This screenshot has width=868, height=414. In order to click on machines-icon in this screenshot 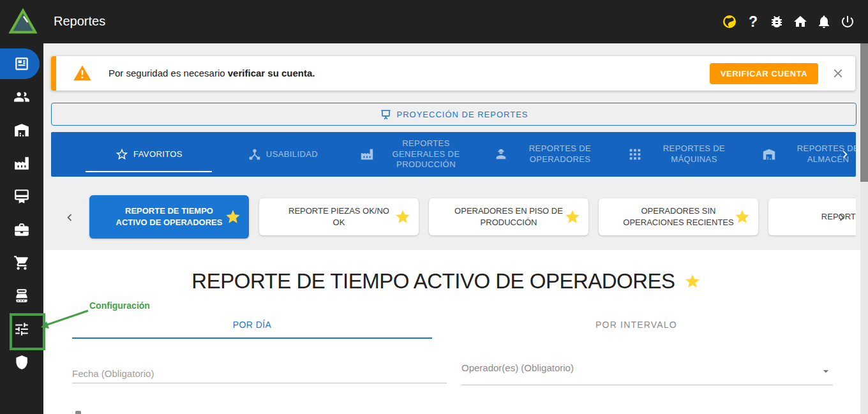, I will do `click(635, 154)`.